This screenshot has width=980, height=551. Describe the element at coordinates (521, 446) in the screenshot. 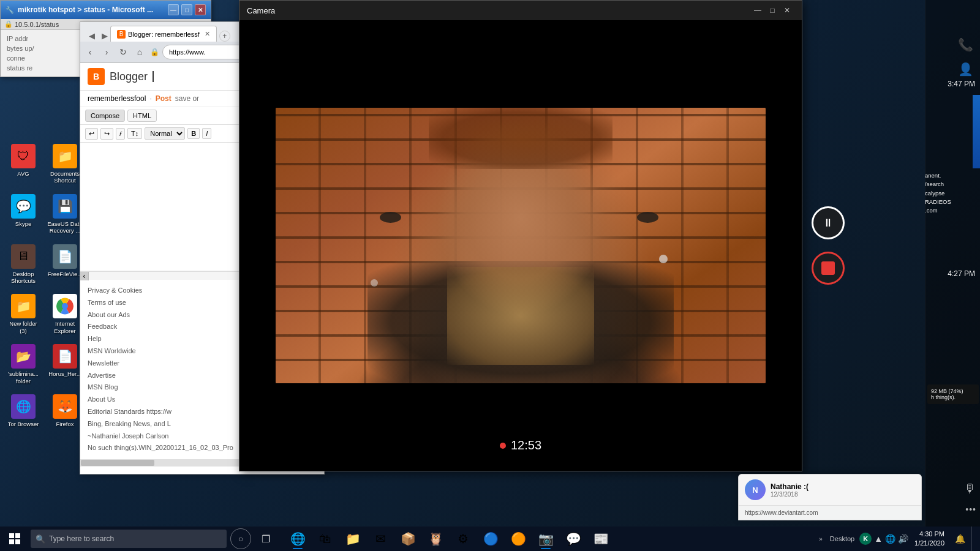

I see `camera-timer: 12:53` at that location.